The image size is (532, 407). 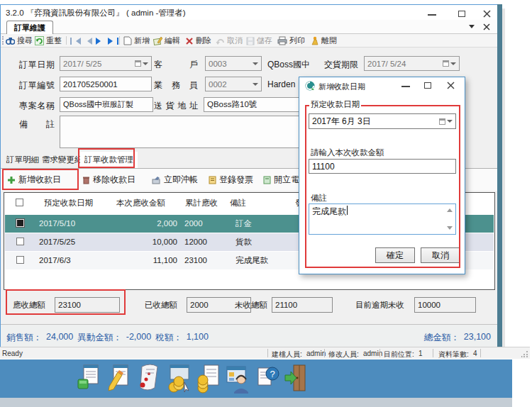 What do you see at coordinates (24, 338) in the screenshot?
I see `sales-amount-label: 銷售額：` at bounding box center [24, 338].